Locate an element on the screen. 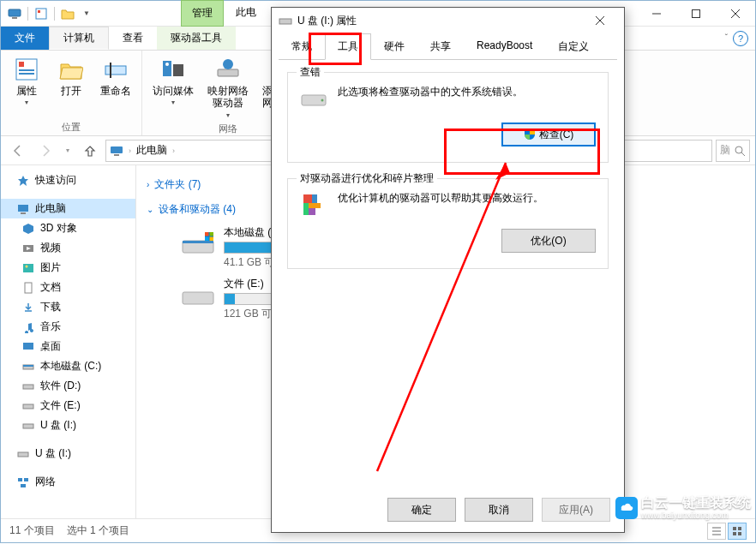 This screenshot has width=756, height=544. view-details-button is located at coordinates (717, 531).